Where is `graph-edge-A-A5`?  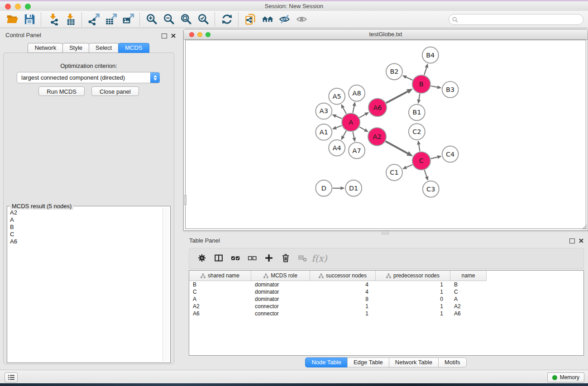
graph-edge-A-A5 is located at coordinates (345, 110).